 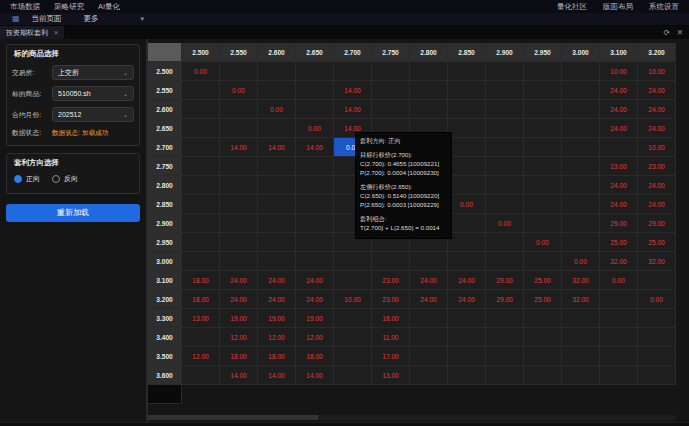 I want to click on matrix-cell: 25.00, so click(x=543, y=280).